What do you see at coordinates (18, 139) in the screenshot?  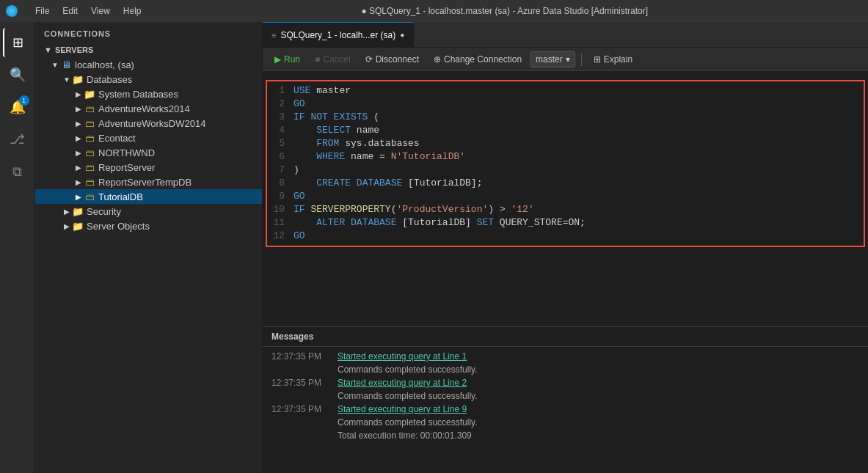 I see `activity-item-git: ⎇` at bounding box center [18, 139].